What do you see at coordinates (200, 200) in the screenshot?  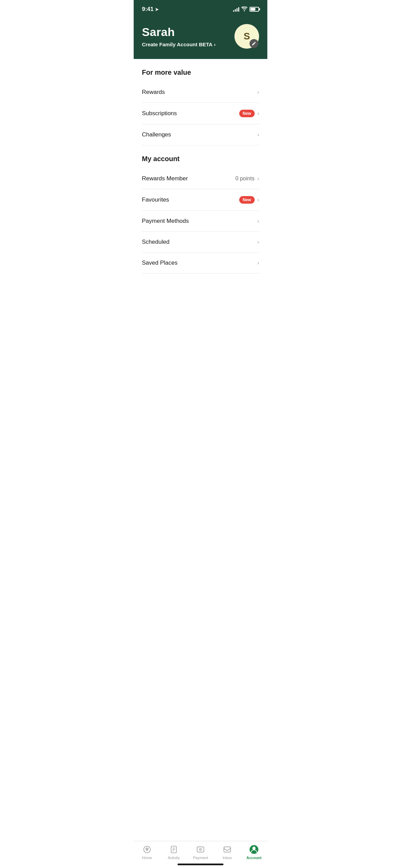 I see `menu-item-favourites: Favourites New ›` at bounding box center [200, 200].